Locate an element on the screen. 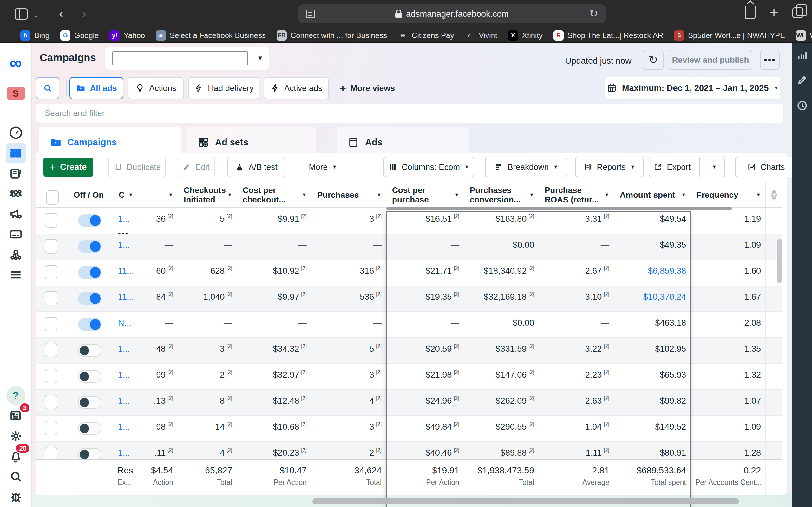  more-button: More▼ is located at coordinates (323, 167).